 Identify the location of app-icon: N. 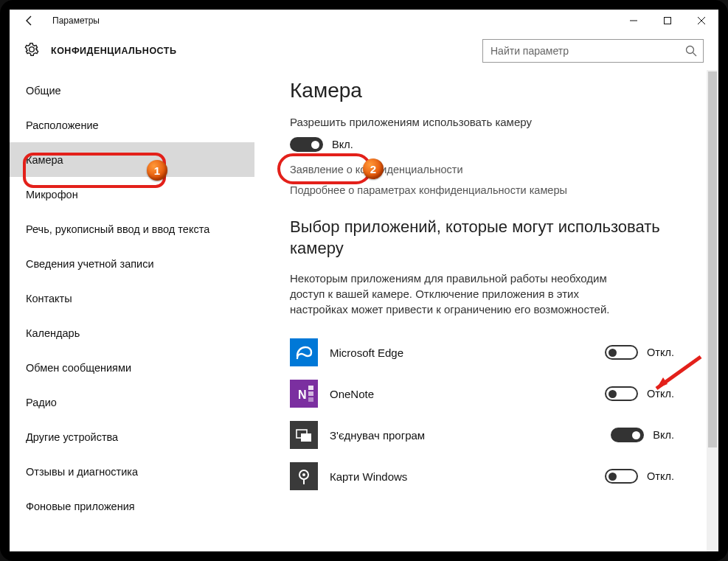
(304, 394).